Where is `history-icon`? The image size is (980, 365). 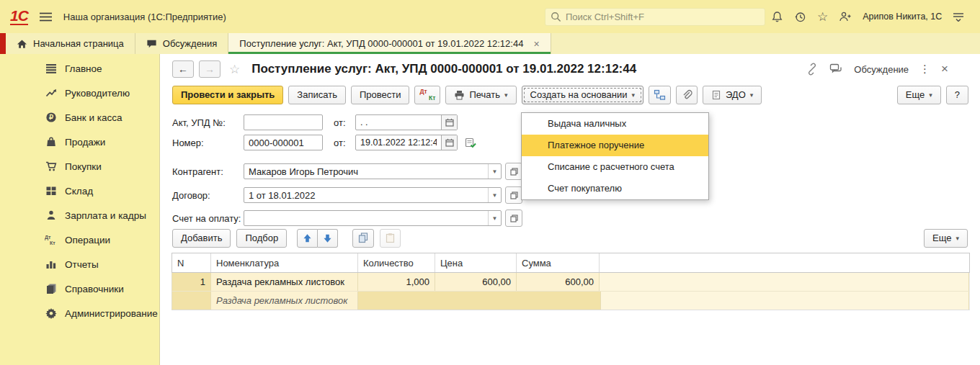
history-icon is located at coordinates (800, 17).